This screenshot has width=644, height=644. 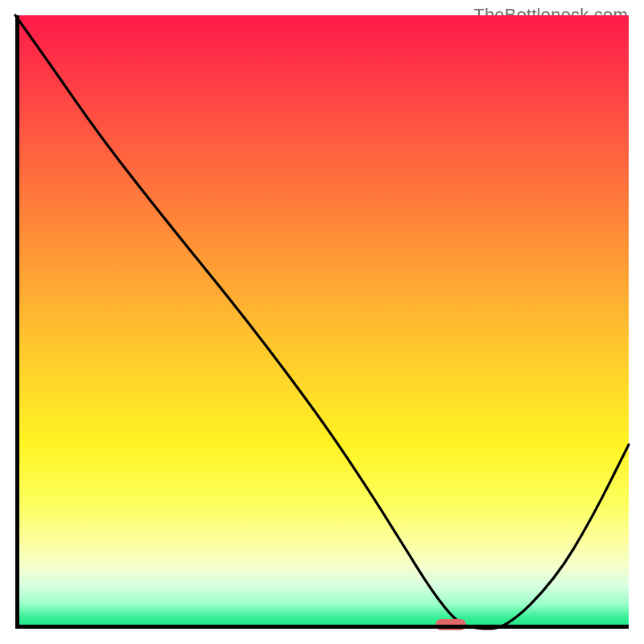 What do you see at coordinates (322, 626) in the screenshot?
I see `x-axis` at bounding box center [322, 626].